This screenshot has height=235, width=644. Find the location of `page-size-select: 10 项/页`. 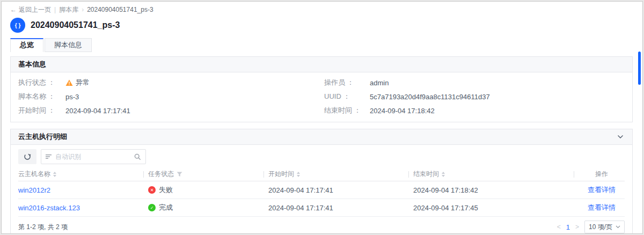

page-size-select: 10 项/页 is located at coordinates (604, 227).